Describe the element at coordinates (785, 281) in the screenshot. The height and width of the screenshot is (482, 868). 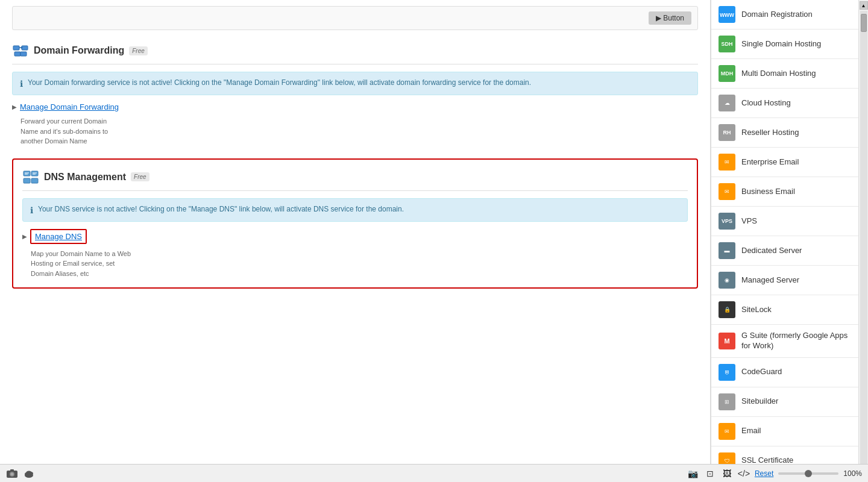
I see `sidebar-item-managed-server: ◉Managed Server` at that location.